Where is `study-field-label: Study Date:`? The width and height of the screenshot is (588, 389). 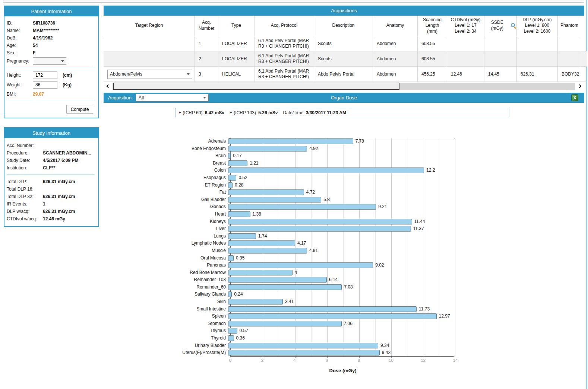
study-field-label: Study Date: is located at coordinates (25, 160).